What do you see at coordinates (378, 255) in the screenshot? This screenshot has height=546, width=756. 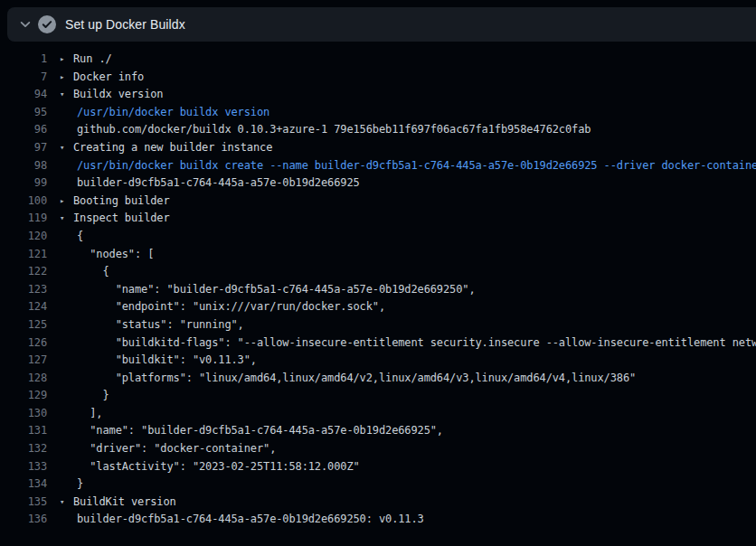 I see `log-line: 121 "nodes": [` at bounding box center [378, 255].